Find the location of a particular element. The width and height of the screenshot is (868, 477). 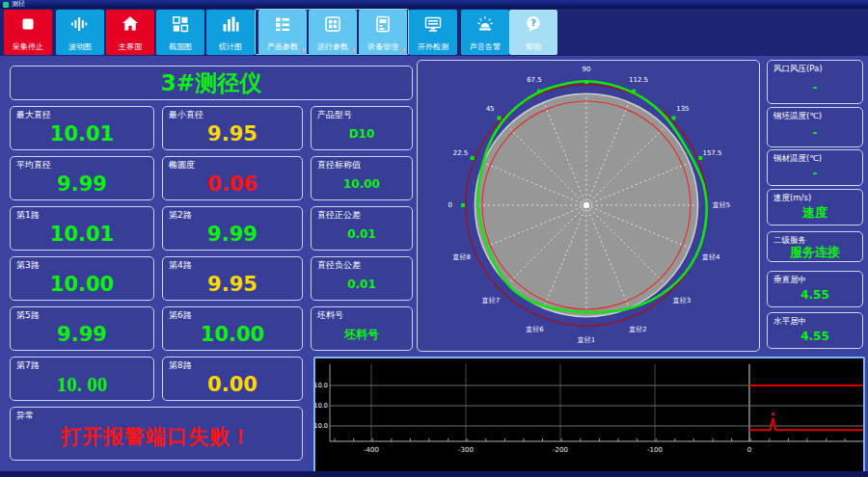

siren-icon is located at coordinates (485, 24).